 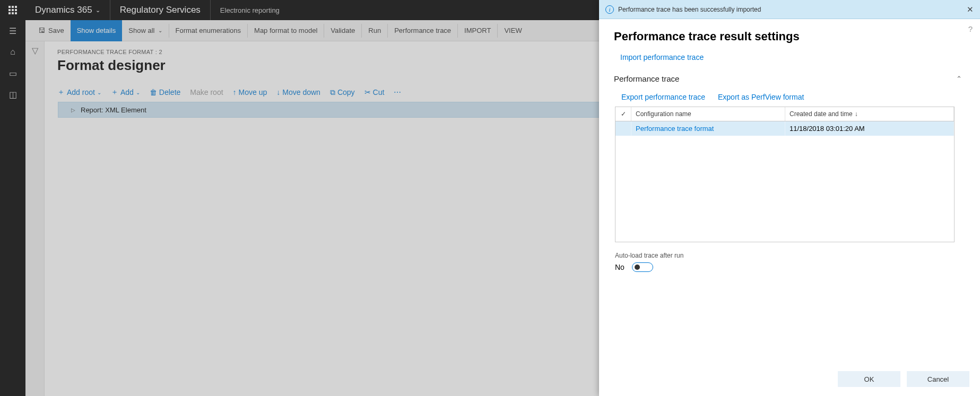 What do you see at coordinates (870, 114) in the screenshot?
I see `grid-col-date: Created date and time↓` at bounding box center [870, 114].